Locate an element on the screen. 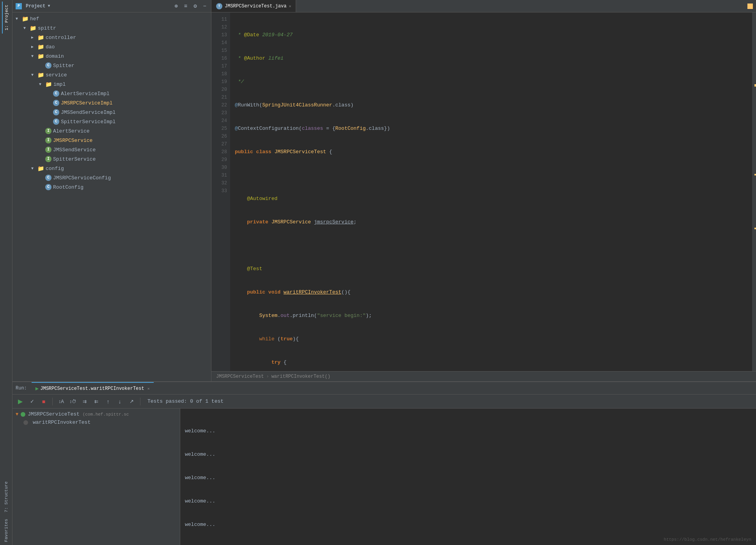  tree-item-alertservice: I AlertService is located at coordinates (112, 131).